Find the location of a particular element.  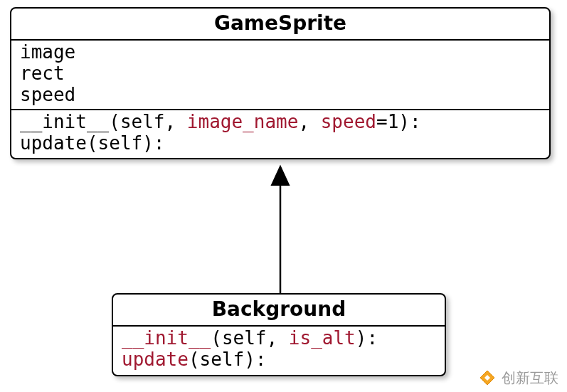

param-isalt: is_alt is located at coordinates (322, 338).